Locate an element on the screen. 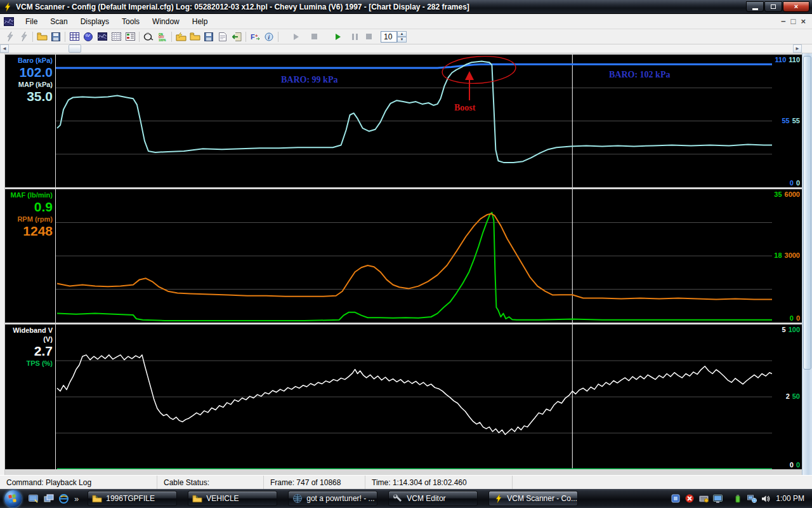  axis-tick-row: 5100 is located at coordinates (791, 330).